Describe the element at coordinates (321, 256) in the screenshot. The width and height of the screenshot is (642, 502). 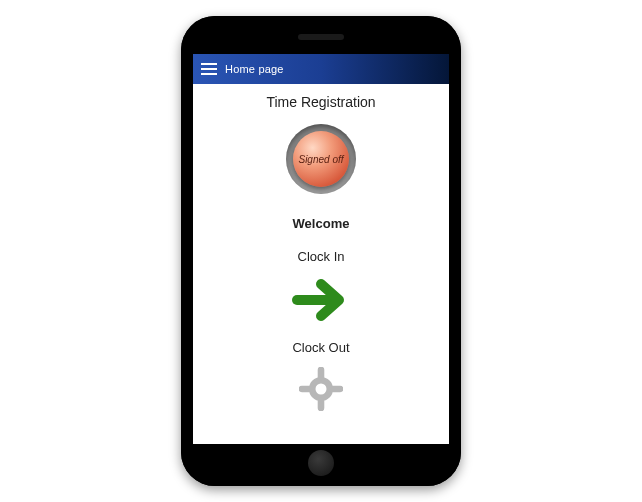
I see `clock-in-label: Clock In` at that location.